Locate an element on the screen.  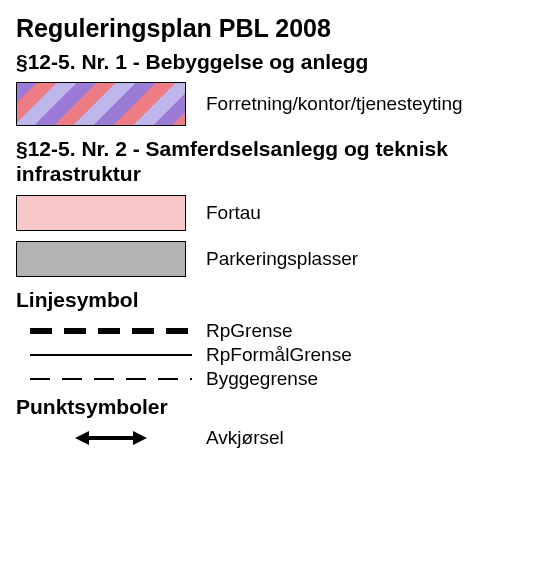
legend-row-rpformalgrense: RpFormålGrense is located at coordinates (272, 355).